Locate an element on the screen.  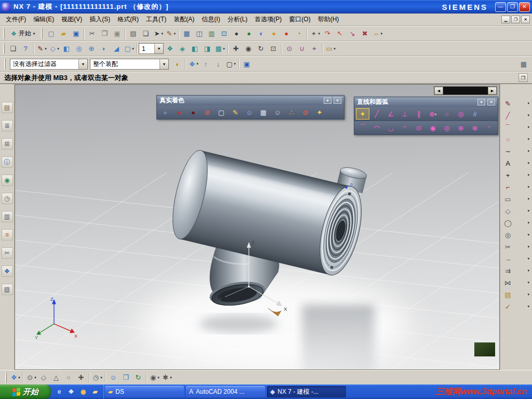
line-perpendicular-icon: ⊥ ▾ is located at coordinates (405, 114).